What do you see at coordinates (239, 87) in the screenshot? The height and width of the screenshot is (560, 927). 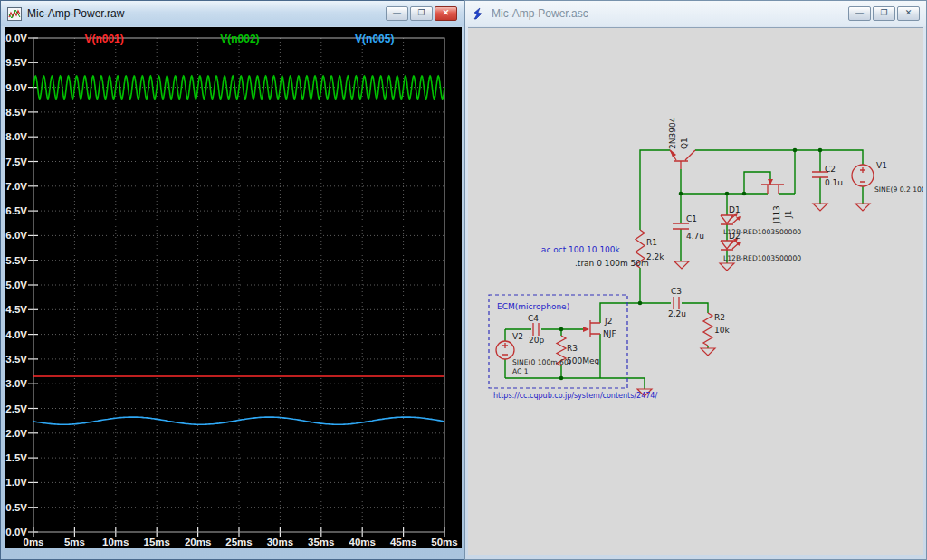 I see `trace-V(n002)` at bounding box center [239, 87].